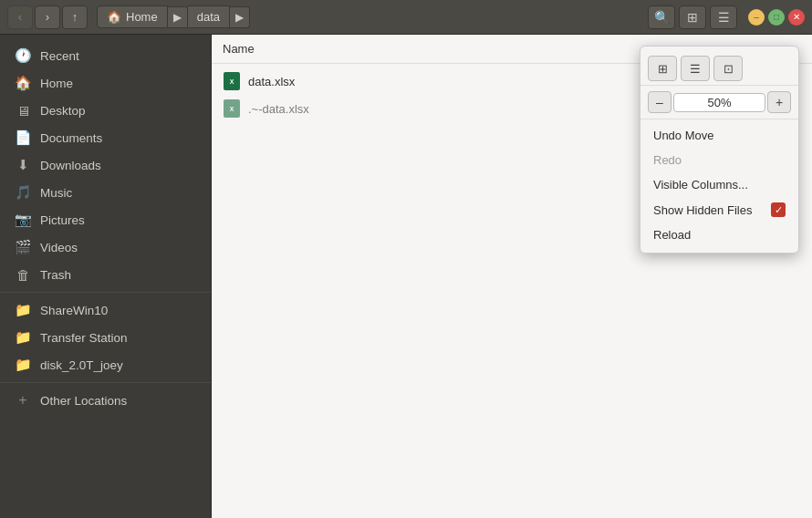 This screenshot has width=812, height=518. What do you see at coordinates (728, 68) in the screenshot?
I see `preview-view-btn: ⊡` at bounding box center [728, 68].